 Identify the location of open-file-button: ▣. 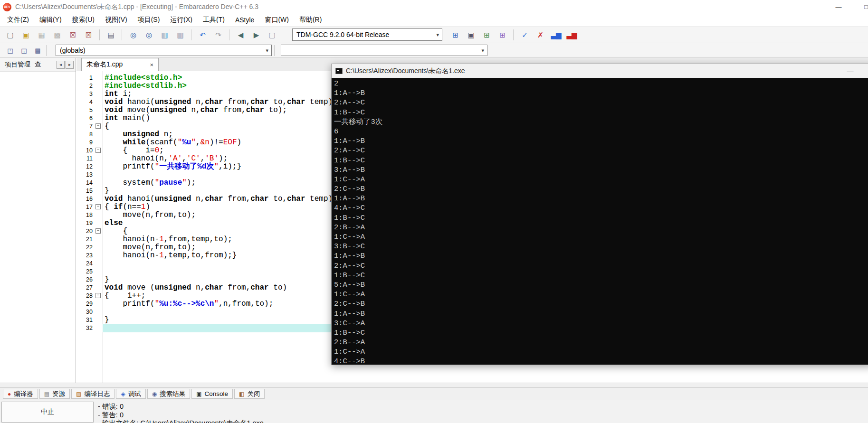
(26, 35).